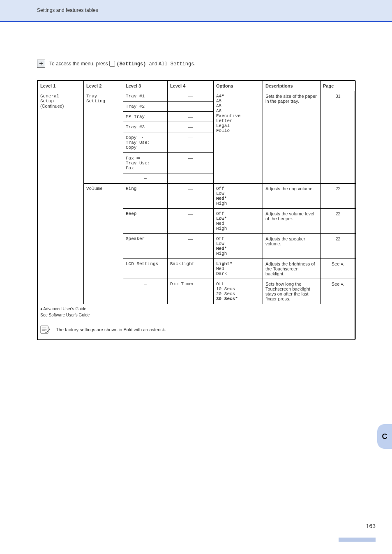 The image size is (392, 554). What do you see at coordinates (238, 221) in the screenshot?
I see `cell-options: OffLow*MedHigh` at bounding box center [238, 221].